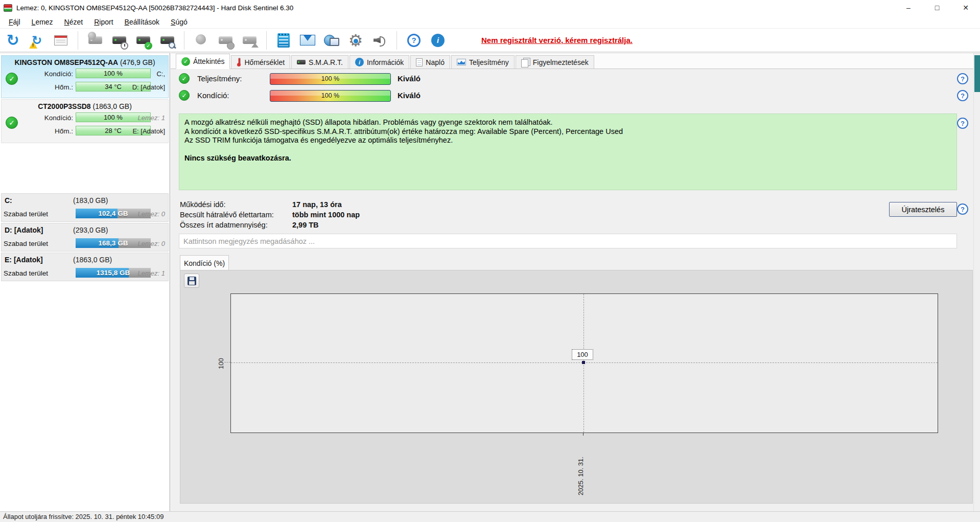  What do you see at coordinates (977, 282) in the screenshot?
I see `vertical-scrollbar` at bounding box center [977, 282].